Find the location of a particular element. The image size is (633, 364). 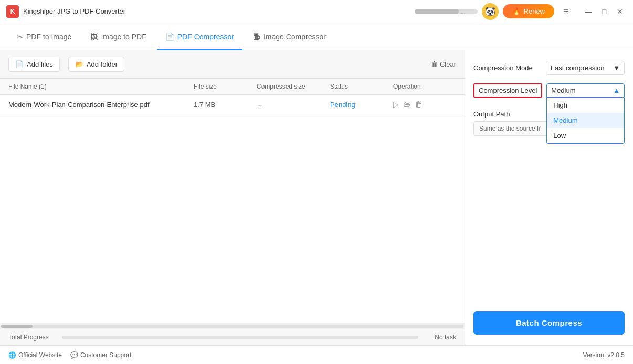

footer-left: 🌐 Official Website 💬 Customer Support is located at coordinates (70, 355).